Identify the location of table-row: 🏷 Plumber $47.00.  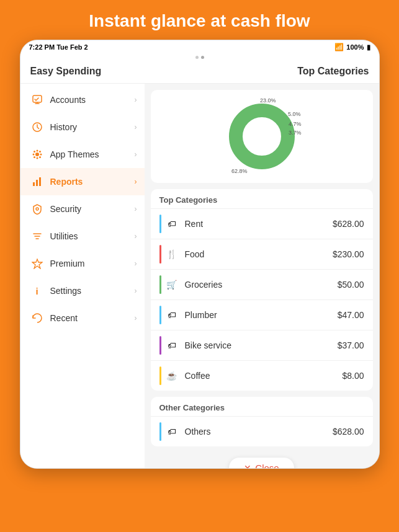
(262, 315).